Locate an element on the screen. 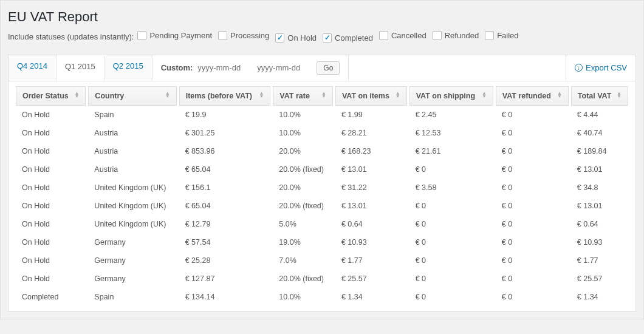 The height and width of the screenshot is (334, 644). table-cell: Spain is located at coordinates (132, 297).